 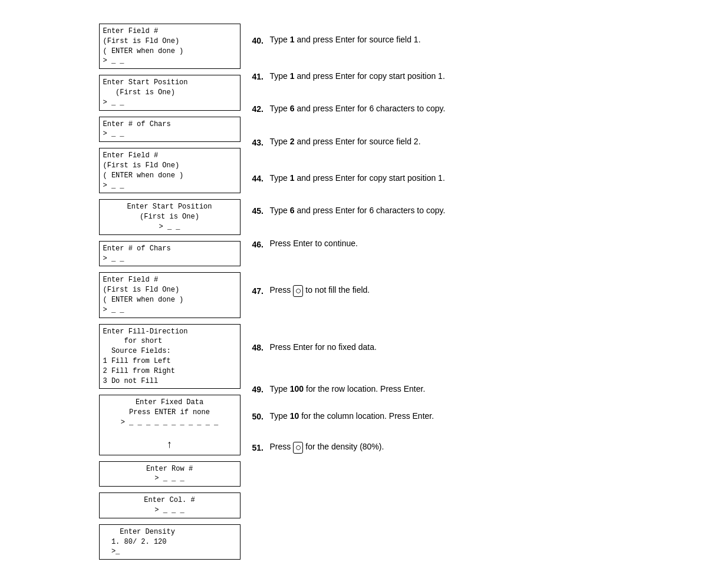 What do you see at coordinates (141, 41) in the screenshot?
I see `box-40-line2: (First is Fld One)` at bounding box center [141, 41].